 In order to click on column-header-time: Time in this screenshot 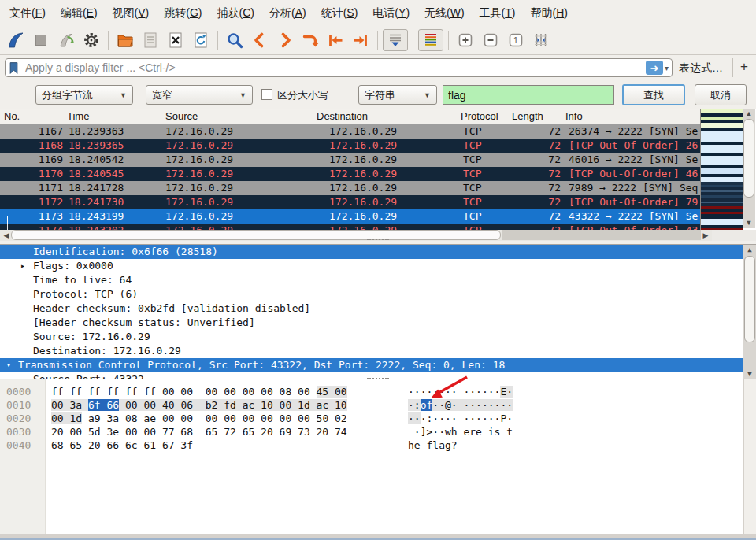, I will do `click(78, 117)`.